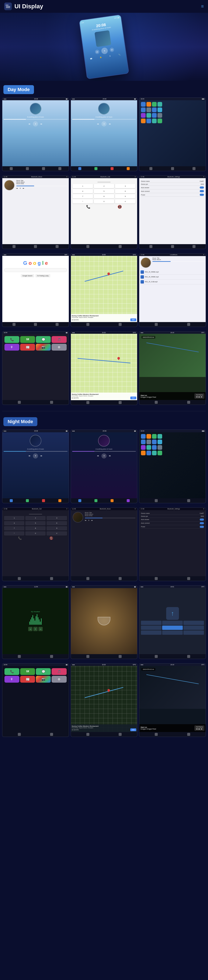 Image resolution: width=208 pixels, height=980 pixels. What do you see at coordinates (43, 339) in the screenshot?
I see `ios-messages-icon: 💬` at bounding box center [43, 339].